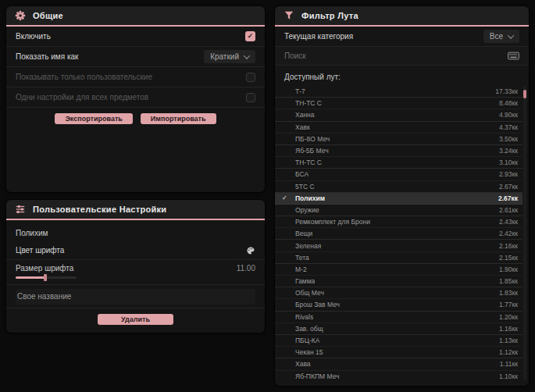  Describe the element at coordinates (398, 151) in the screenshot. I see `loot-item-row: Яб-5Б Меч3.24кк` at that location.